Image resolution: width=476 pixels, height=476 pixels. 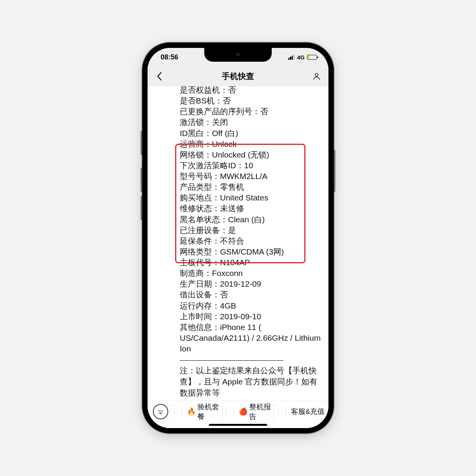 What do you see at coordinates (250, 155) in the screenshot?
I see `detail-row: 网络锁：Unlocked (无锁)` at bounding box center [250, 155].